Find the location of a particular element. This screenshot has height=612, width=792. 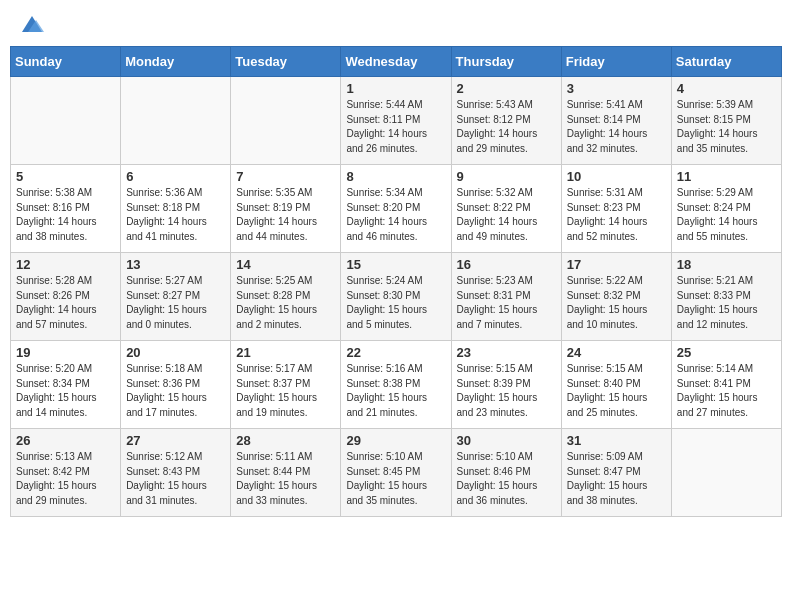

calendar-cell: 24Sunrise: 5:15 AM Sunset: 8:40 PM Dayli… is located at coordinates (616, 385).